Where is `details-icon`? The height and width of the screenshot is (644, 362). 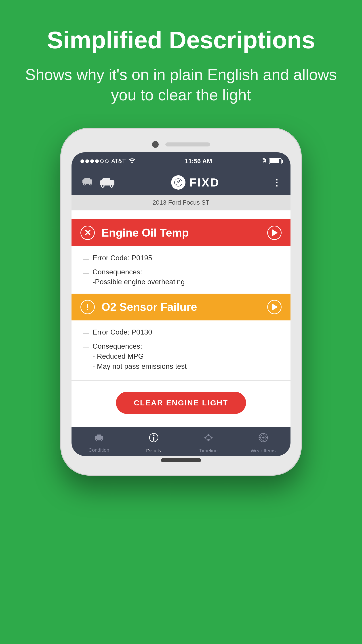
details-icon is located at coordinates (154, 439).